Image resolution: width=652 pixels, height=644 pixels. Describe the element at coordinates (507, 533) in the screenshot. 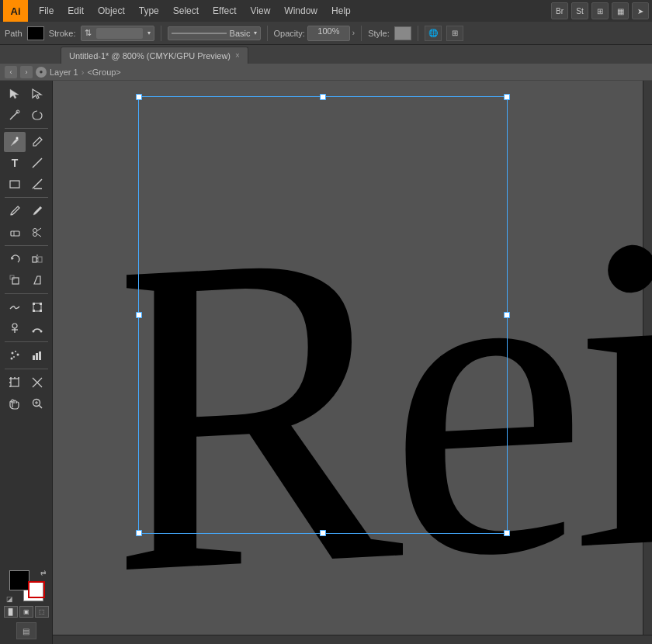

I see `handle-bottom-right` at that location.